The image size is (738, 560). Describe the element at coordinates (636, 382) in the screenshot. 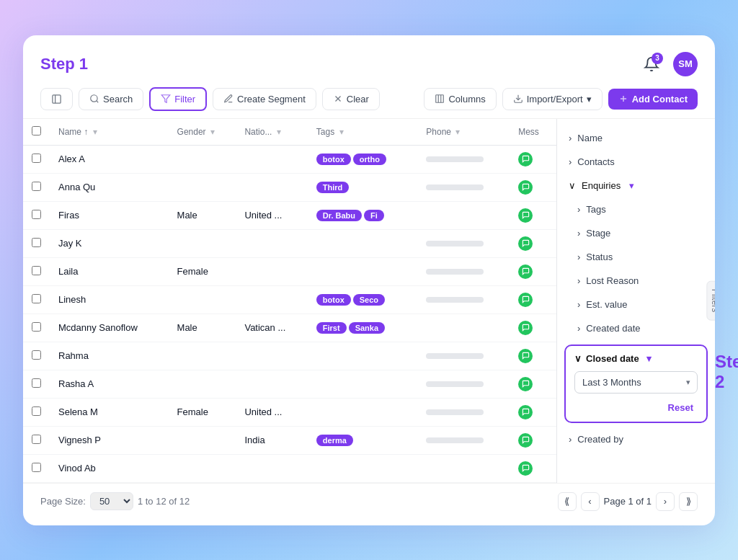

I see `closed-date-select-wrap: Last 3 MonthsLast 6 MonthsLast 1 YearCus…` at that location.